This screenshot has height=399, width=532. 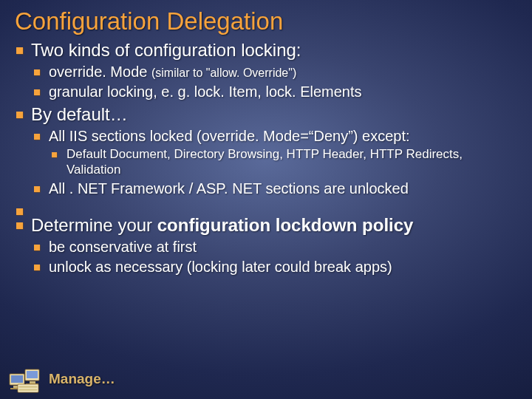 What do you see at coordinates (100, 72) in the screenshot?
I see `bullet-text: override. Mode` at bounding box center [100, 72].